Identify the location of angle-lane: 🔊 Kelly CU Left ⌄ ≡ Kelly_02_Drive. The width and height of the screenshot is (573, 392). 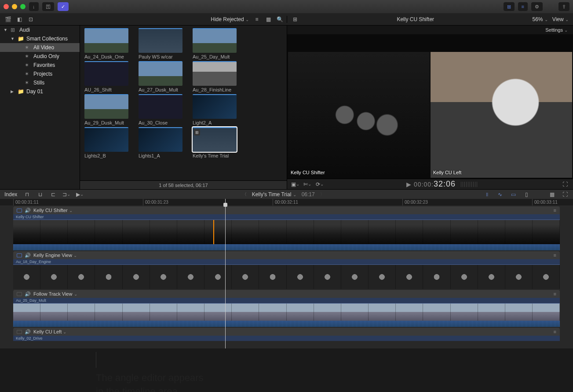
(287, 334).